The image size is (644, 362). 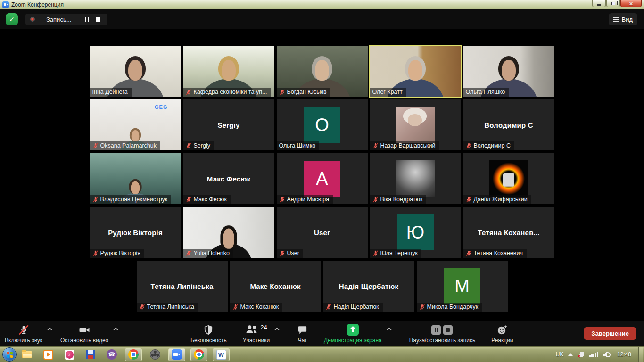 What do you see at coordinates (133, 354) in the screenshot?
I see `taskbar-chrome-icon` at bounding box center [133, 354].